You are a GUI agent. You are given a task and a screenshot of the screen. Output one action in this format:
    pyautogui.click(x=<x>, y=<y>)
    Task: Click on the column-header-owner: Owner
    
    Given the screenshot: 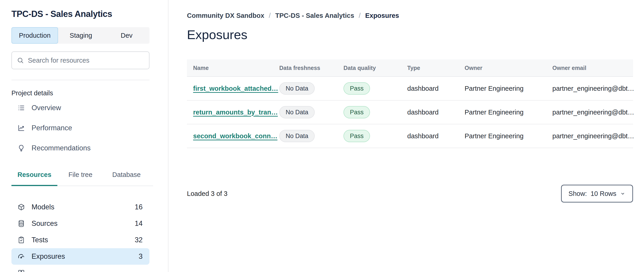 What is the action you would take?
    pyautogui.click(x=508, y=68)
    